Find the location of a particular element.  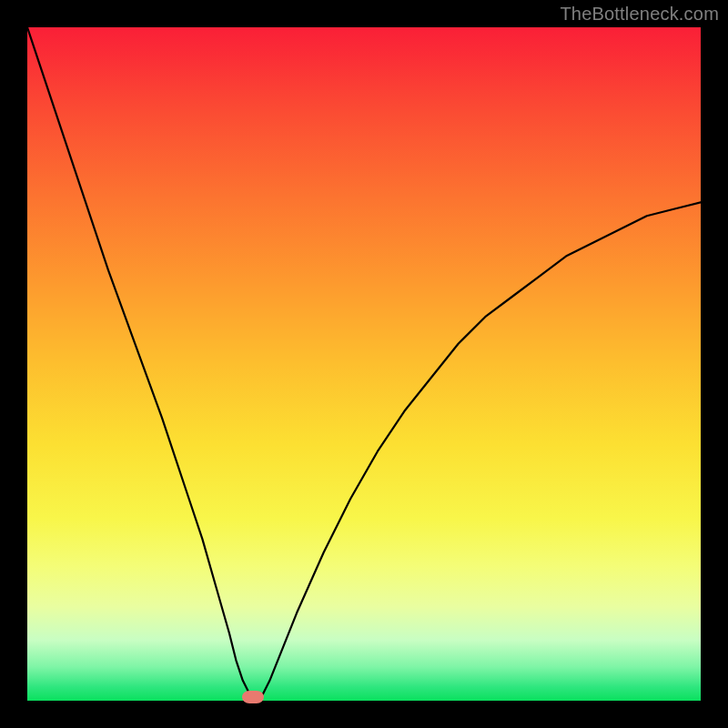

optimum-marker is located at coordinates (253, 697).